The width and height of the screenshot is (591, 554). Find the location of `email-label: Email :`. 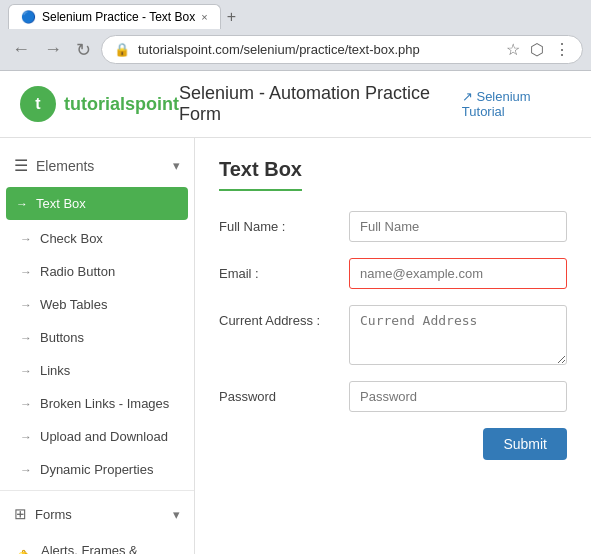

email-label: Email : is located at coordinates (284, 270).